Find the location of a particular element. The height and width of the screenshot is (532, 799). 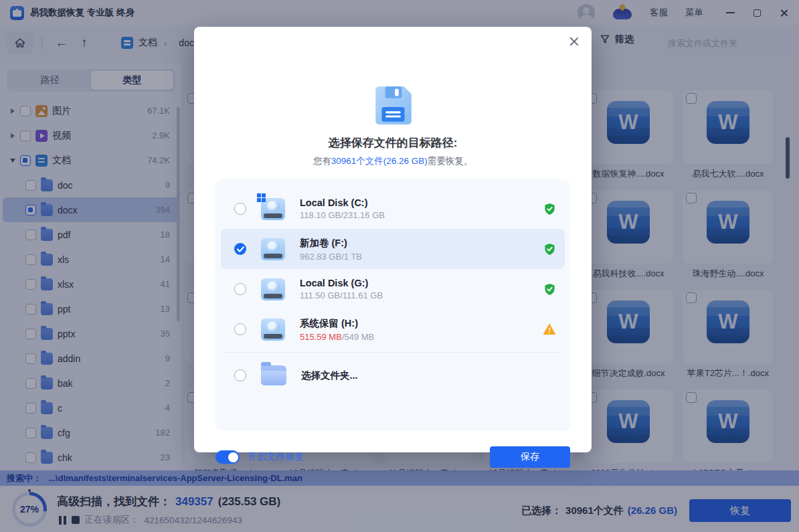

save-button: 保存 is located at coordinates (530, 457).